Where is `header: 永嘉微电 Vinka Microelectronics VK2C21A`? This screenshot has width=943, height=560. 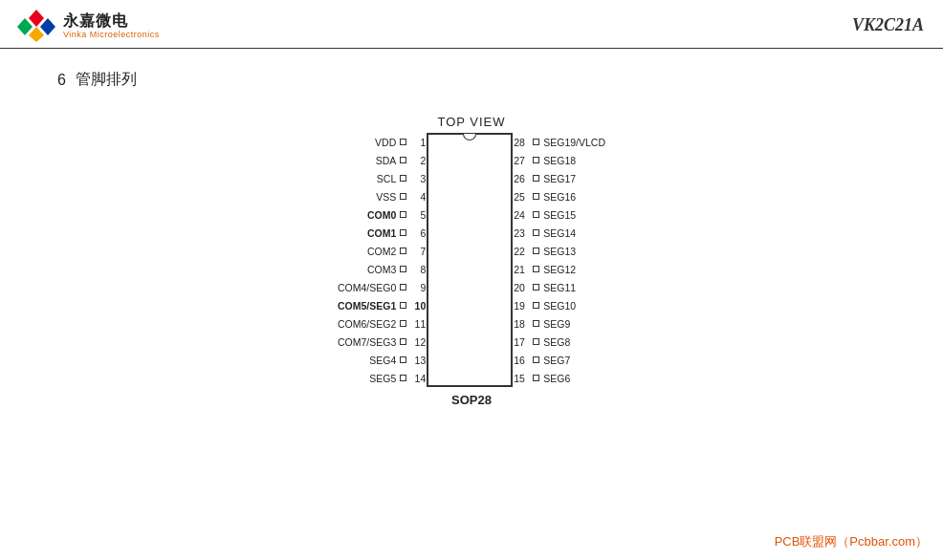 header: 永嘉微电 Vinka Microelectronics VK2C21A is located at coordinates (472, 25).